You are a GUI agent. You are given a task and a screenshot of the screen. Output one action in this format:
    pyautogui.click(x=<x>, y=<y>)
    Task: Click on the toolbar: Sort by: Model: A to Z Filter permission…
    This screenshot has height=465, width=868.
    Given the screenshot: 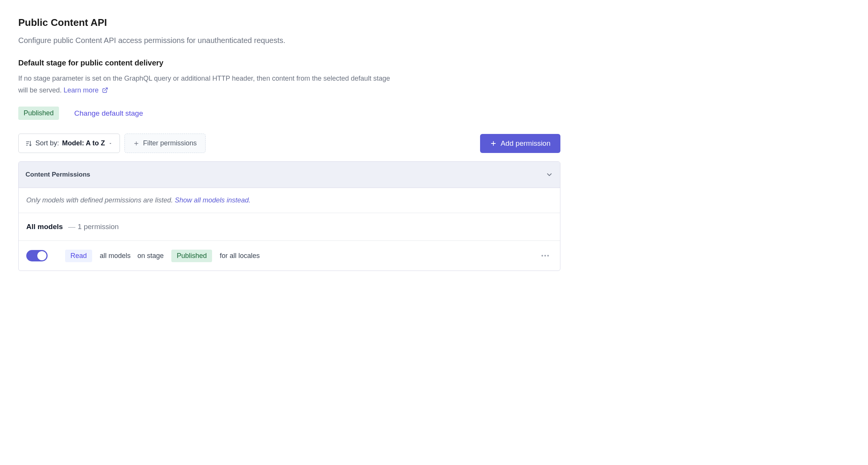 What is the action you would take?
    pyautogui.click(x=289, y=143)
    